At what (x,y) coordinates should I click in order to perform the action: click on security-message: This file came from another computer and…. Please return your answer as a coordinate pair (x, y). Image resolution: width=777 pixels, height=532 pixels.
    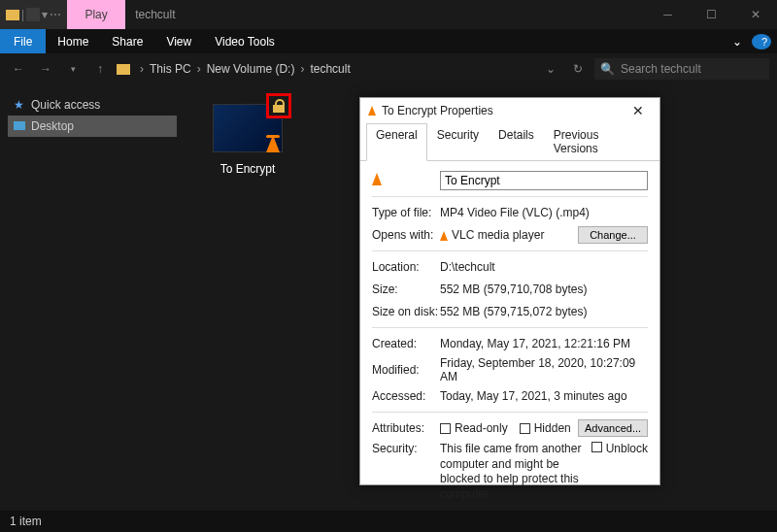
    Looking at the image, I should click on (514, 472).